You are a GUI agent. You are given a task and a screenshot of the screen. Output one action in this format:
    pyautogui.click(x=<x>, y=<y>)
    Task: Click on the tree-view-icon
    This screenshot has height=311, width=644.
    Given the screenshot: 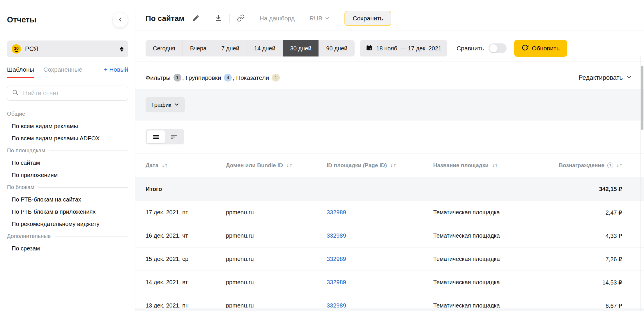 What is the action you would take?
    pyautogui.click(x=174, y=137)
    